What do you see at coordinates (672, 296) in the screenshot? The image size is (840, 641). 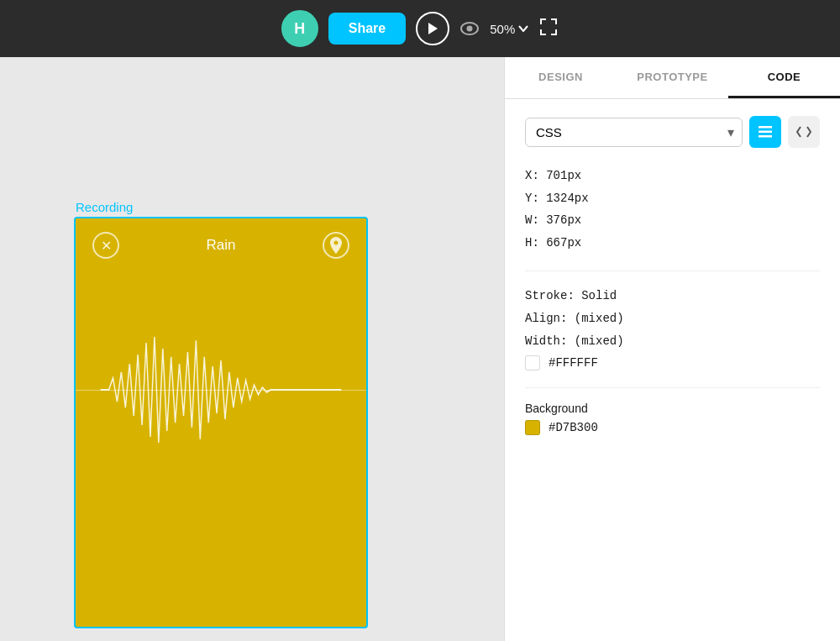 I see `stroke-property: Stroke: Solid` at bounding box center [672, 296].